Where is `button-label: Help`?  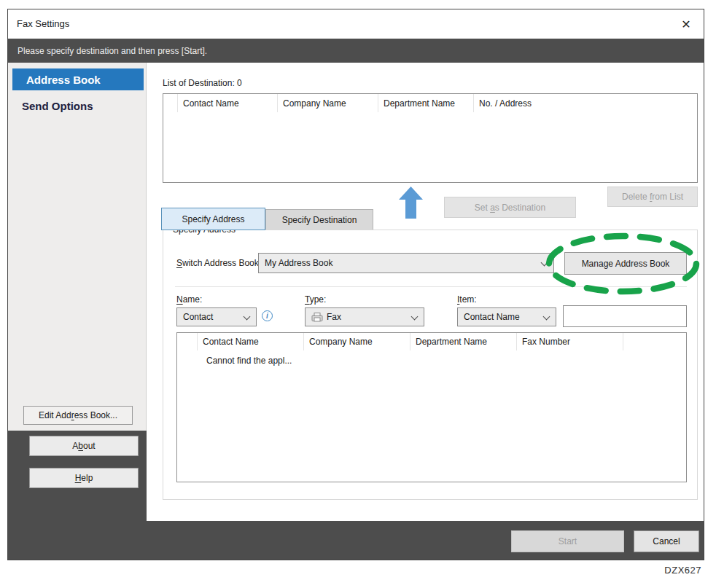 button-label: Help is located at coordinates (85, 478).